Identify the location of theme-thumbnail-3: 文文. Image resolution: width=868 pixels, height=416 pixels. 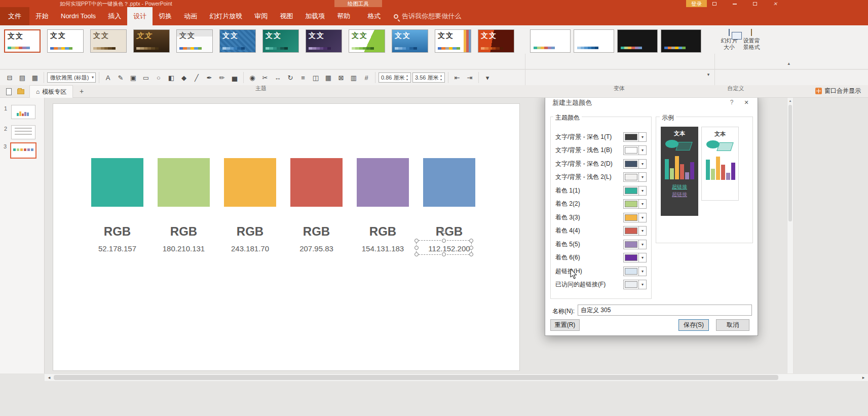
(108, 41).